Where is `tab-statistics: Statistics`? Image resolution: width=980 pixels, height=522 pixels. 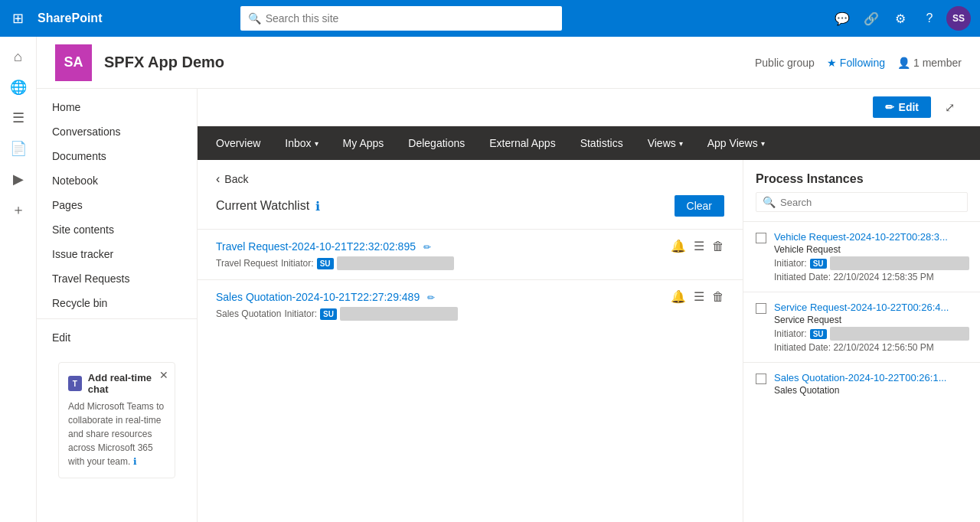 tab-statistics: Statistics is located at coordinates (602, 143).